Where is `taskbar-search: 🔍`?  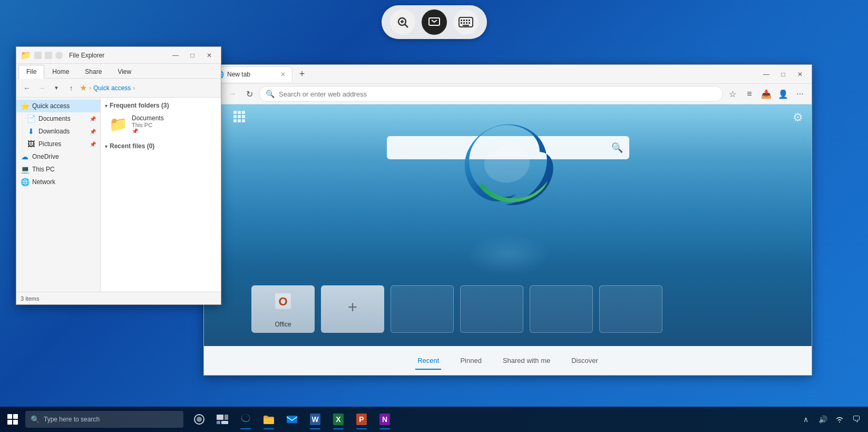 taskbar-search: 🔍 is located at coordinates (104, 419).